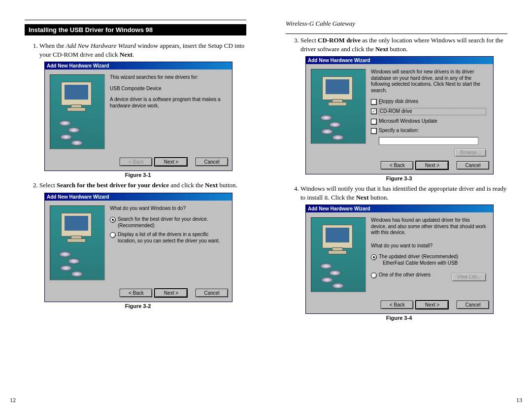  Describe the element at coordinates (167, 103) in the screenshot. I see `wizard1-line3: A device driver is a software program th…` at that location.